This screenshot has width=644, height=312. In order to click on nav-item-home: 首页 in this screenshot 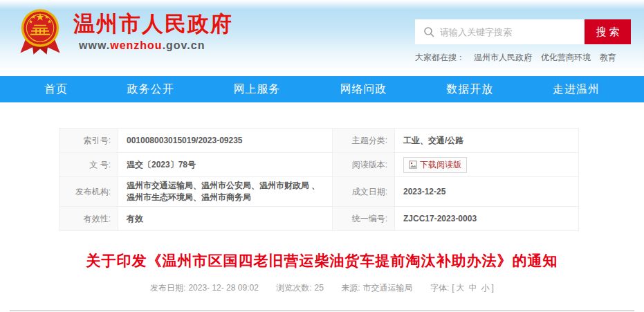, I will do `click(56, 90)`.